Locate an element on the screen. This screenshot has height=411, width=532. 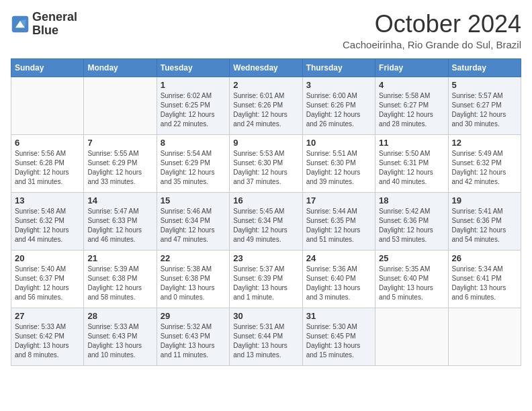
day-info: Sunrise: 5:31 AM Sunset: 6:44 PM Dayligh… is located at coordinates (266, 341).